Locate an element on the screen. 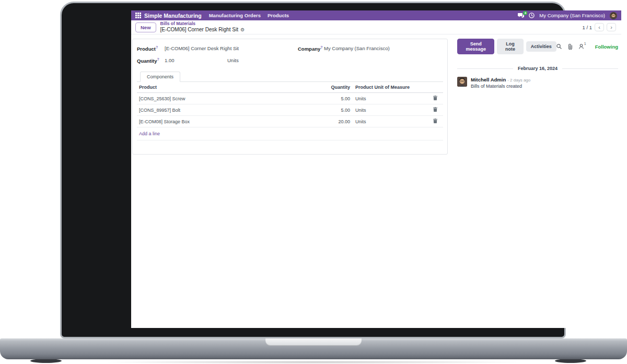 The height and width of the screenshot is (364, 627). app-name: Simple Manufacturing is located at coordinates (173, 16).